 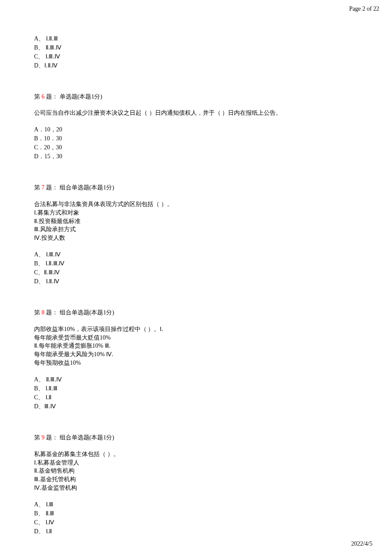 I want to click on page-number: Page 2 of 22, so click(x=364, y=9).